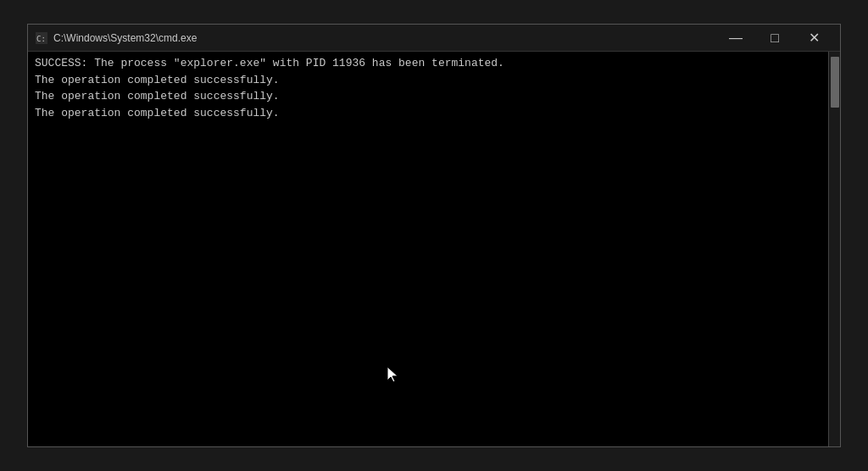 The width and height of the screenshot is (868, 471). What do you see at coordinates (385, 38) in the screenshot?
I see `window-title: C:\Windows\System32\cmd.exe` at bounding box center [385, 38].